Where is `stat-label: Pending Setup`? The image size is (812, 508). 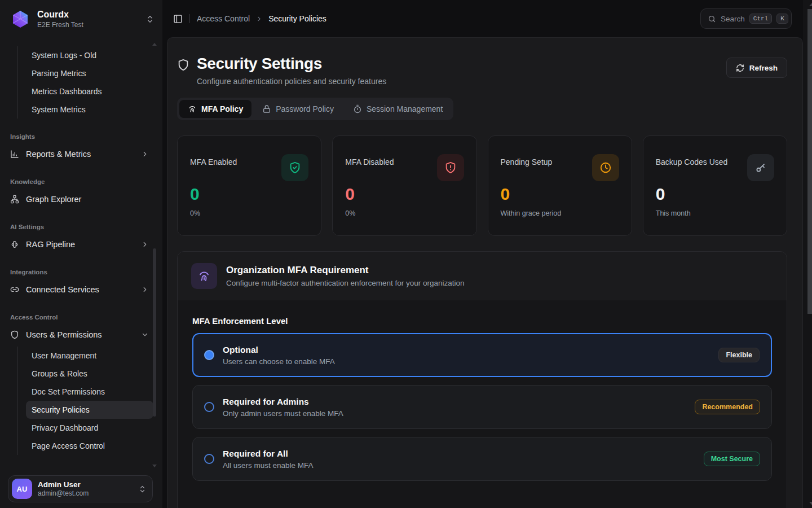 stat-label: Pending Setup is located at coordinates (527, 162).